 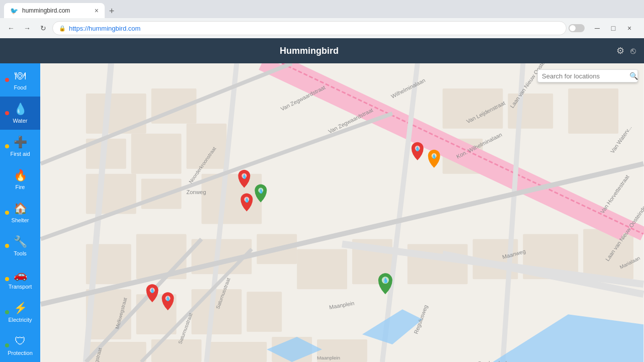 I want to click on shelter-label: Shelter, so click(x=20, y=220).